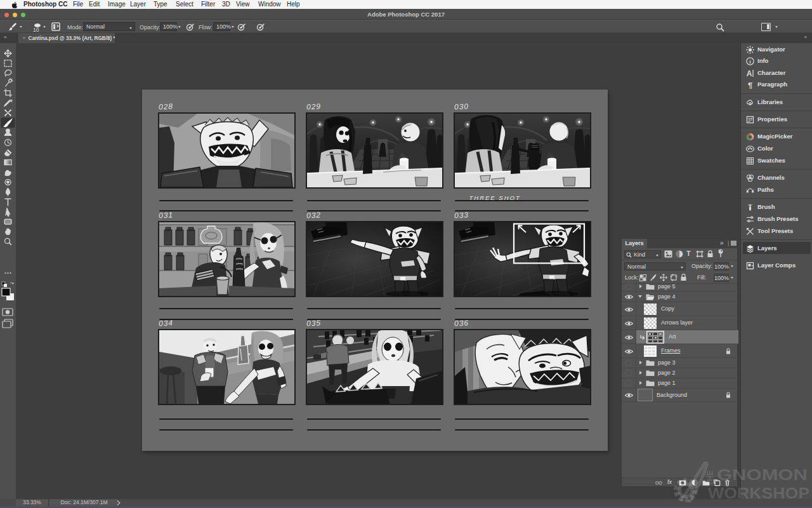  Describe the element at coordinates (750, 74) in the screenshot. I see `svg-text: A` at that location.